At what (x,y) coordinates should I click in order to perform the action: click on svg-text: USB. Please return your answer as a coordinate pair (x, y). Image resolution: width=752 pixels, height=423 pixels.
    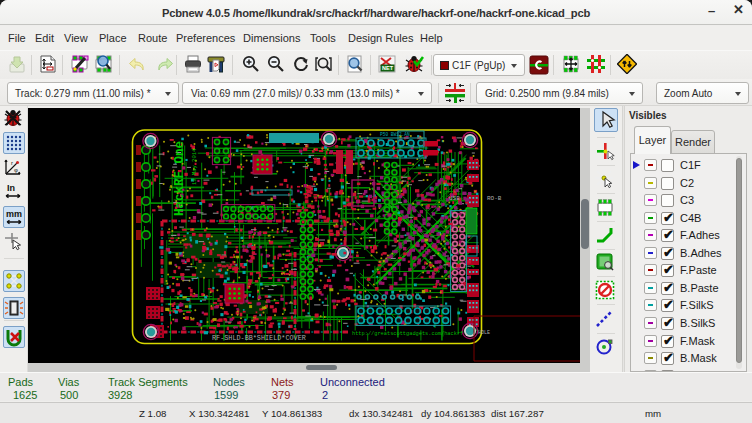
    Looking at the image, I should click on (454, 198).